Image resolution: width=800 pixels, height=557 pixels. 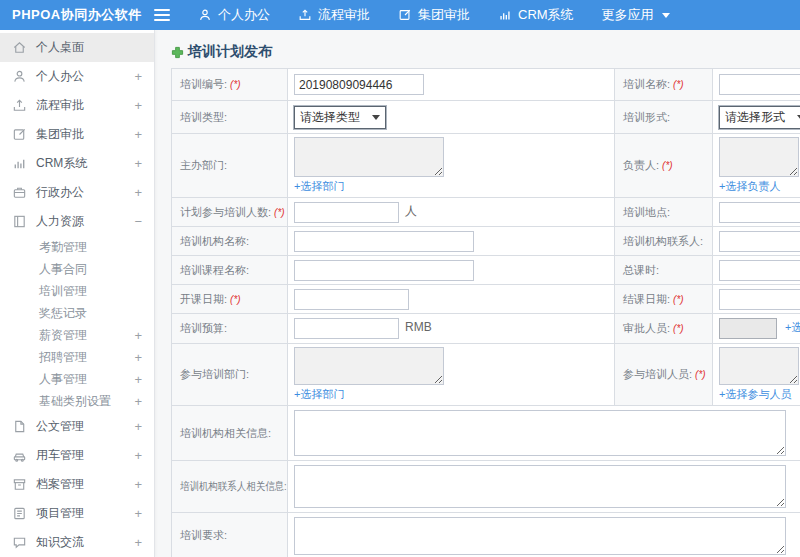 What do you see at coordinates (77, 426) in the screenshot?
I see `sidebar-item-official-documents: 公文管理 +` at bounding box center [77, 426].